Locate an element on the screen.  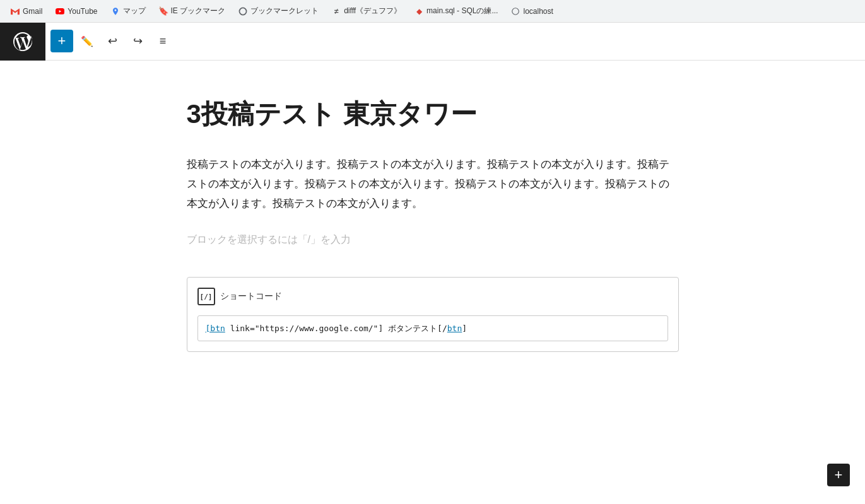
bookmark-maps-label: マップ is located at coordinates (134, 11).